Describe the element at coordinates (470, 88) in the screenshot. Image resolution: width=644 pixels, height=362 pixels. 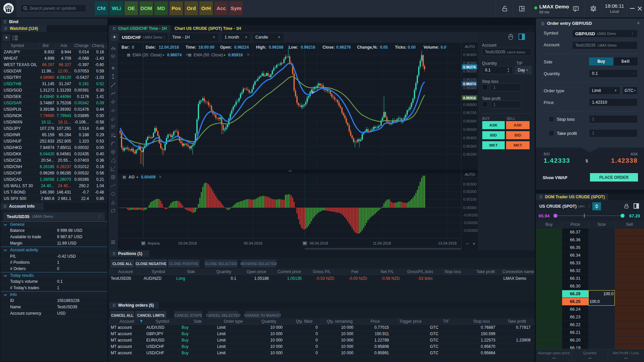
I see `svg-text: 0.96000` at that location.